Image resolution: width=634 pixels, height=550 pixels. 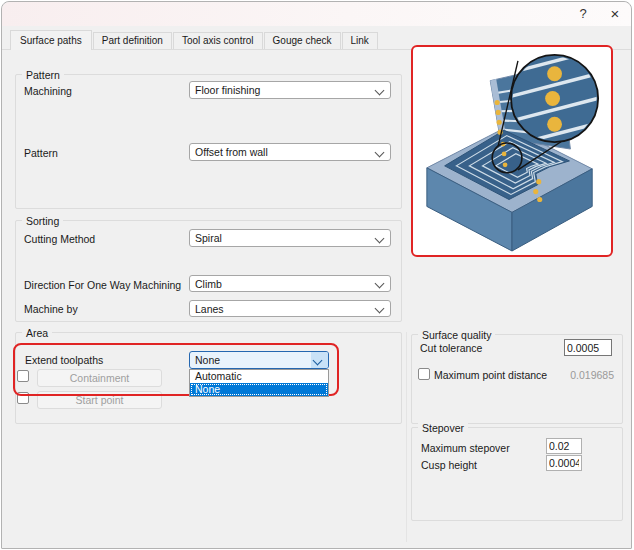 I want to click on tab-link: Link, so click(x=360, y=40).